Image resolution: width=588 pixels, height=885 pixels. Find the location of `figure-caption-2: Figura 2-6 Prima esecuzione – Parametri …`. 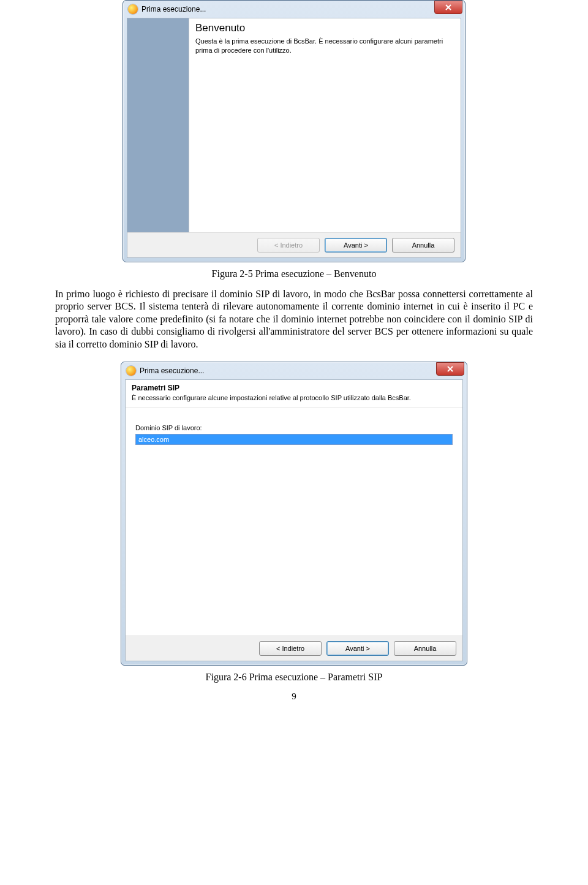

figure-caption-2: Figura 2-6 Prima esecuzione – Parametri … is located at coordinates (294, 677).